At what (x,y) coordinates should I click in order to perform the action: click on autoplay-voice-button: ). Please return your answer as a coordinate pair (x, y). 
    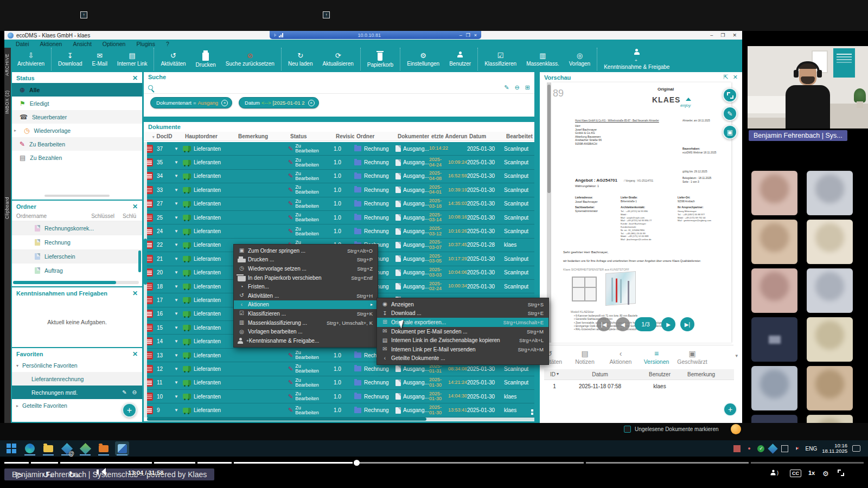
    Looking at the image, I should click on (775, 473).